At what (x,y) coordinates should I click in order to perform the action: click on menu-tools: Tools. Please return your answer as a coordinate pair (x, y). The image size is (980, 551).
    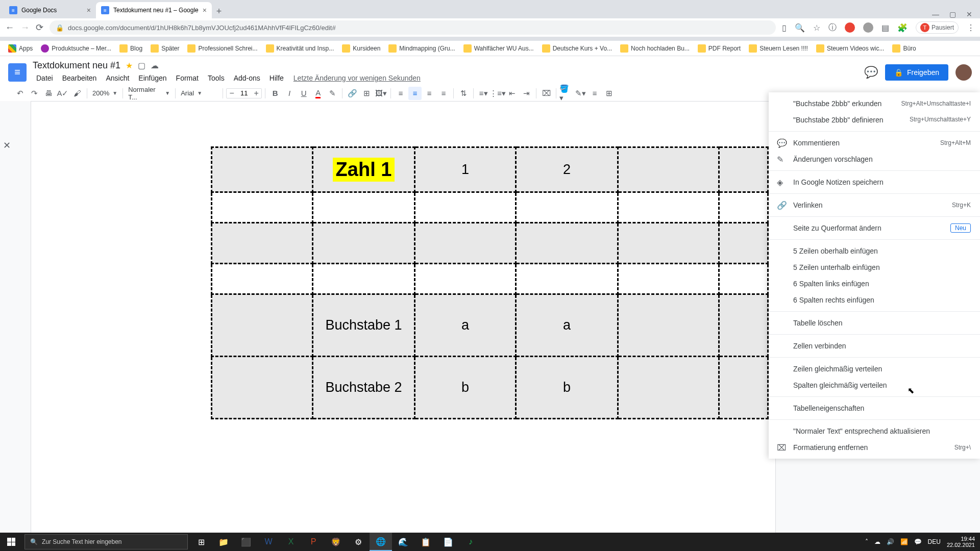
    Looking at the image, I should click on (216, 78).